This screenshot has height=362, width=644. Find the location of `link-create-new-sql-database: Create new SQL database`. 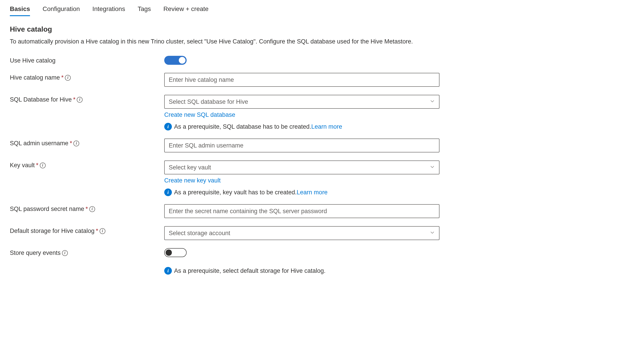

link-create-new-sql-database: Create new SQL database is located at coordinates (200, 115).